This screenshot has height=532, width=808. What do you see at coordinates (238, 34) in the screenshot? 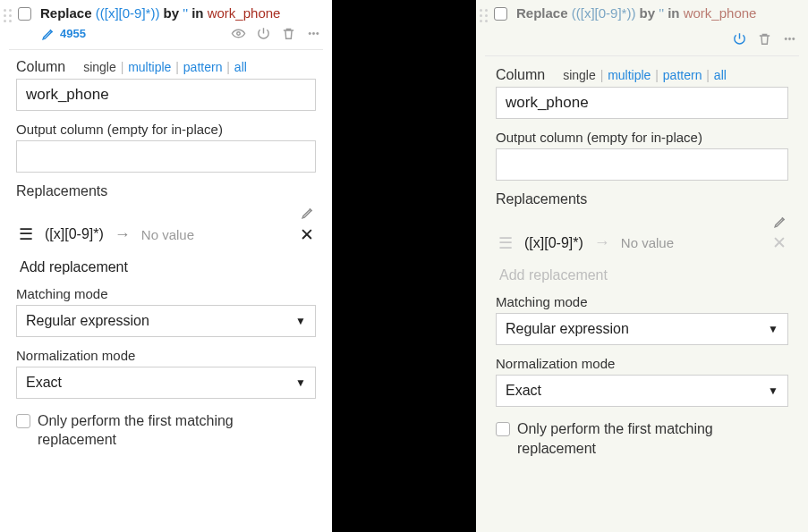
I see `eye-icon` at bounding box center [238, 34].